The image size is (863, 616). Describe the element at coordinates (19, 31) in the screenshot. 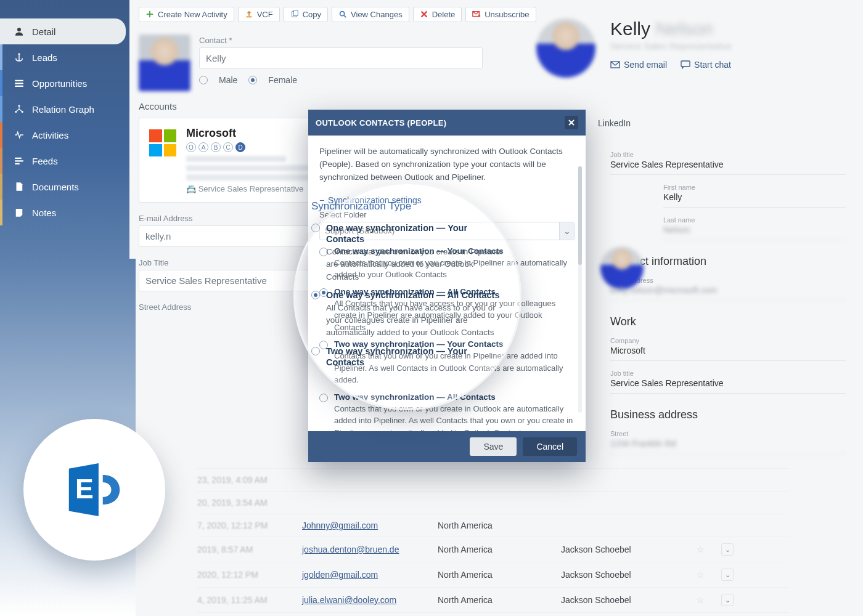

I see `person-icon` at that location.